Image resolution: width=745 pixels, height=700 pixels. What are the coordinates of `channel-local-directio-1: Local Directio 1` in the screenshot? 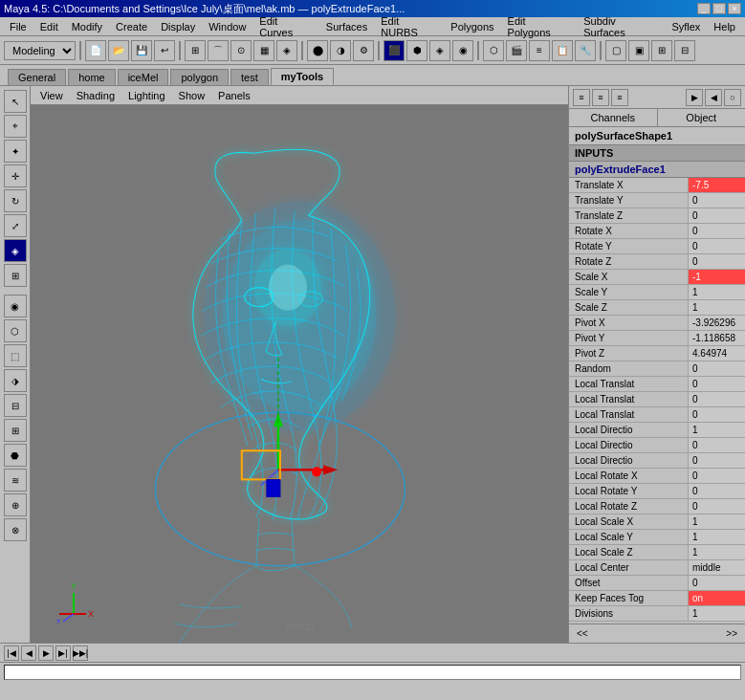 It's located at (657, 430).